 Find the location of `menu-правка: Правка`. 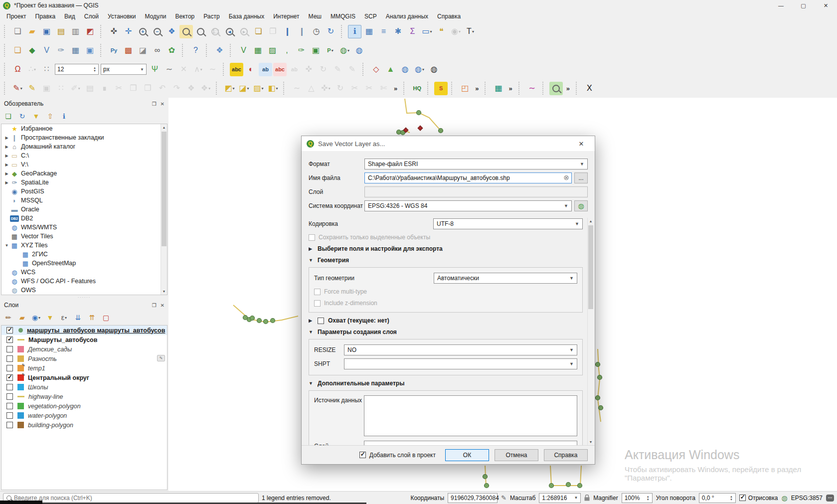

menu-правка: Правка is located at coordinates (46, 16).